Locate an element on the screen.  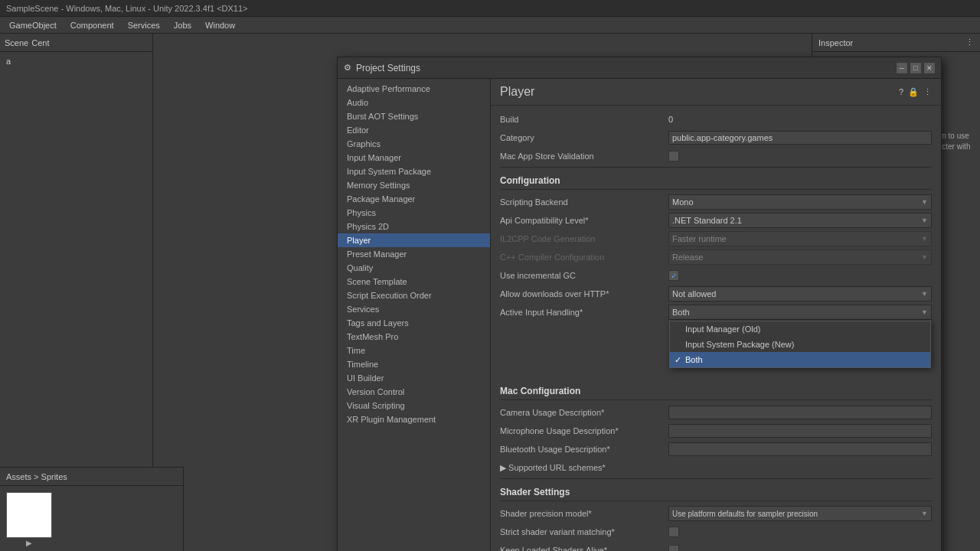
menu-component: Component is located at coordinates (92, 25).